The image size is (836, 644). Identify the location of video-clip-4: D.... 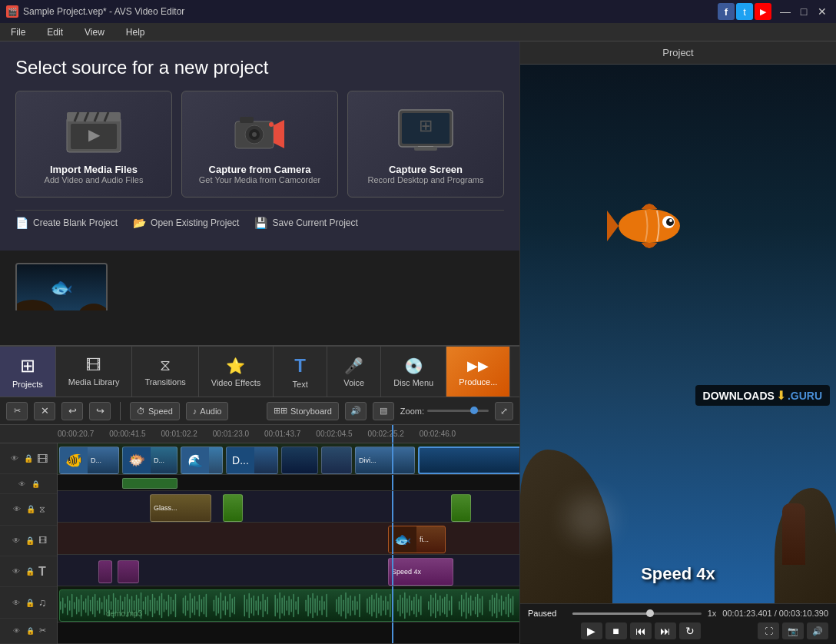
(252, 460).